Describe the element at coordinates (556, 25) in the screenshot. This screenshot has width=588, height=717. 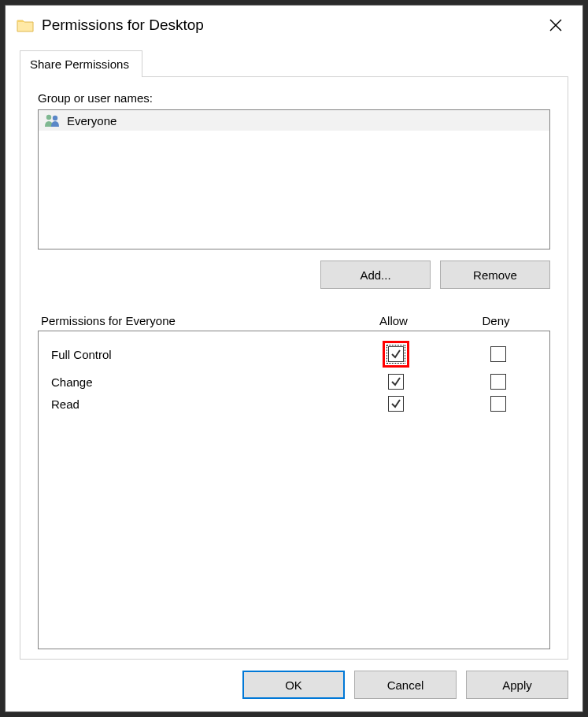
I see `close-button` at that location.